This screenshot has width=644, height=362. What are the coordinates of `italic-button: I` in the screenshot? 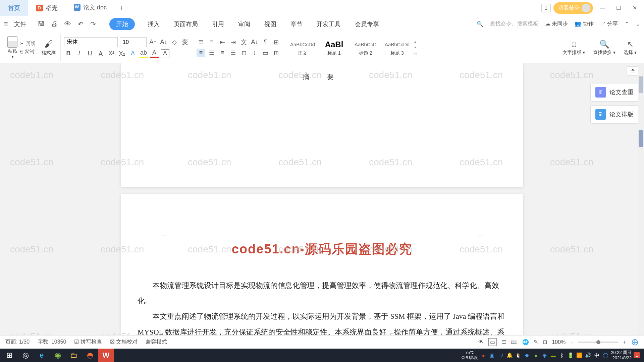 It's located at (79, 54).